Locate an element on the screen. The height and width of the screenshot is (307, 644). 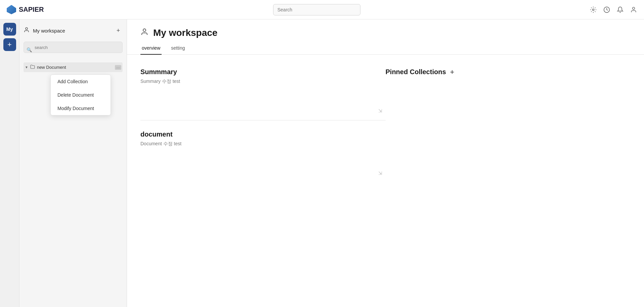
sidebar-search-input is located at coordinates (73, 47).